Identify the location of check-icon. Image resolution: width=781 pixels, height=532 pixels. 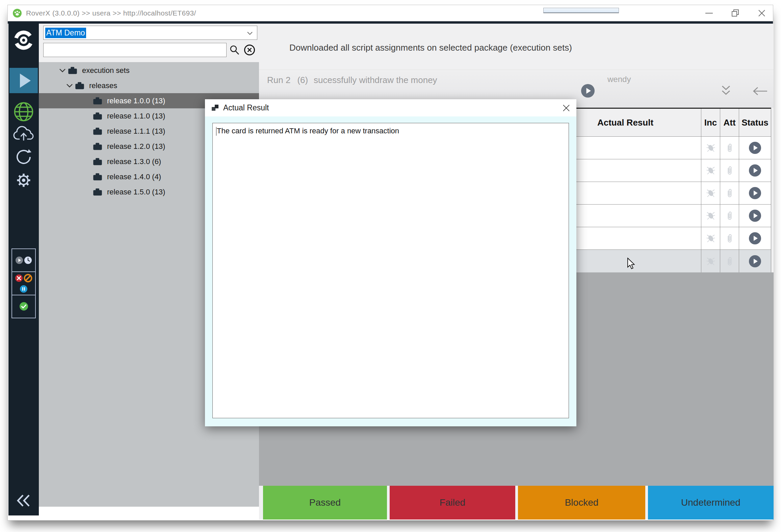
(24, 307).